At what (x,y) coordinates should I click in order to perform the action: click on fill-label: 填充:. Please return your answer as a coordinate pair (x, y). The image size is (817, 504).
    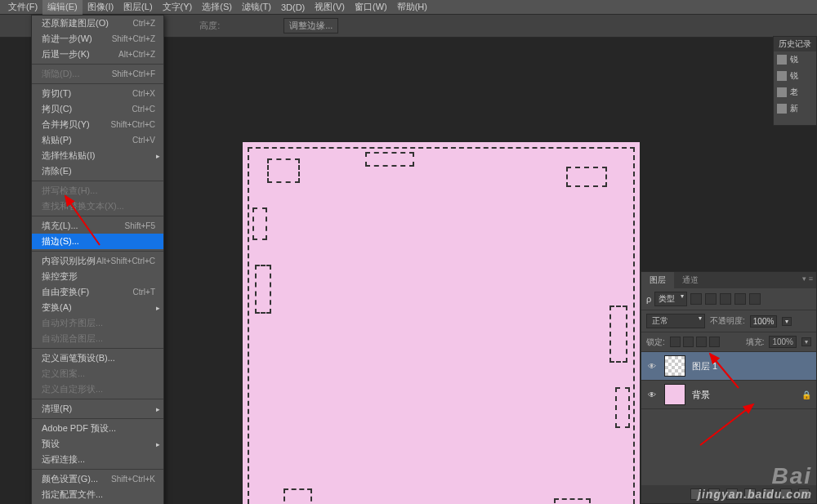
    Looking at the image, I should click on (755, 342).